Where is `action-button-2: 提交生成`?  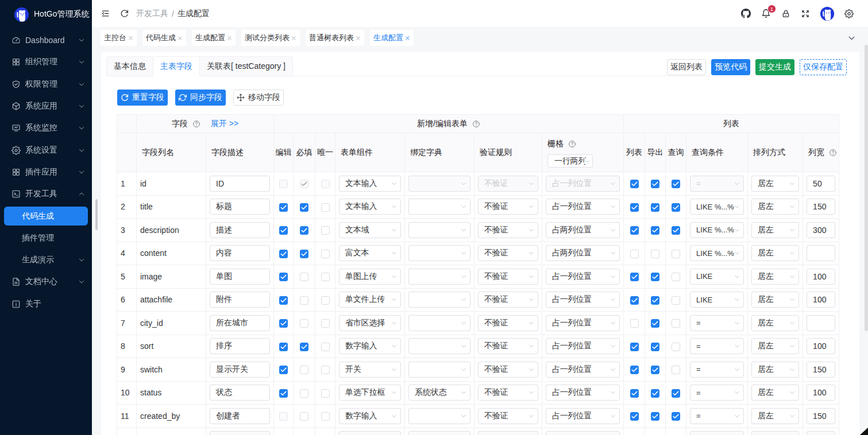
action-button-2: 提交生成 is located at coordinates (775, 67).